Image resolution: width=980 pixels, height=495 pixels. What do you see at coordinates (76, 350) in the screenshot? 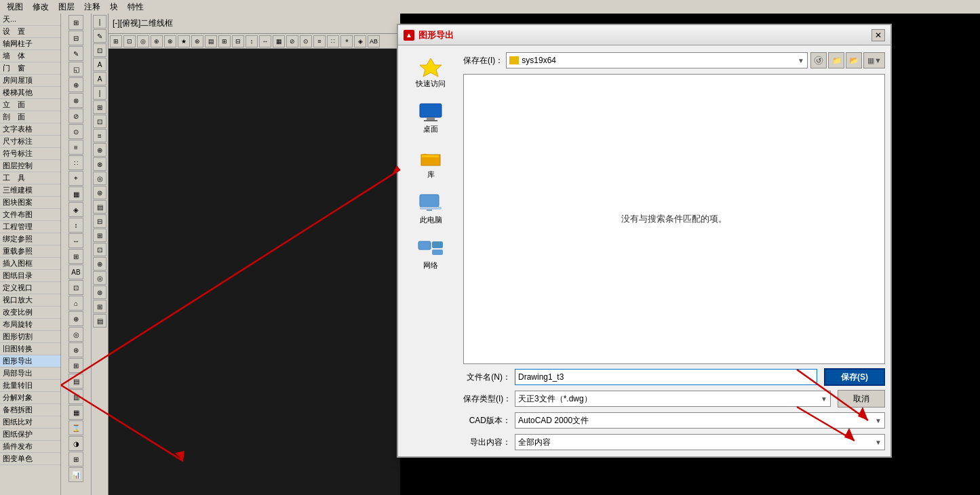
I see `toolbar-btn-22: ⊛` at bounding box center [76, 350].